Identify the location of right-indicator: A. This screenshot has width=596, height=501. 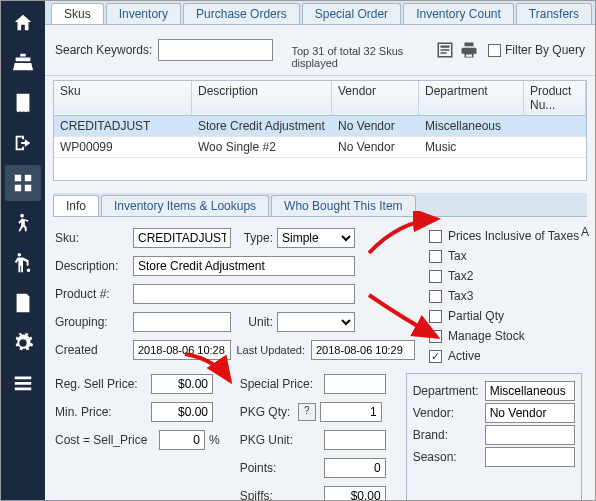
(585, 232).